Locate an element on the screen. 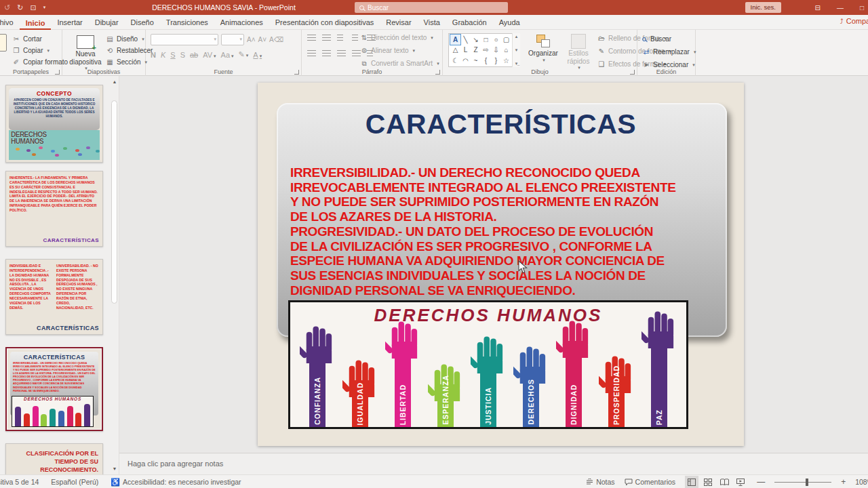 Image resolution: width=868 pixels, height=488 pixels. start-slideshow-icon: ⊡ is located at coordinates (33, 8).